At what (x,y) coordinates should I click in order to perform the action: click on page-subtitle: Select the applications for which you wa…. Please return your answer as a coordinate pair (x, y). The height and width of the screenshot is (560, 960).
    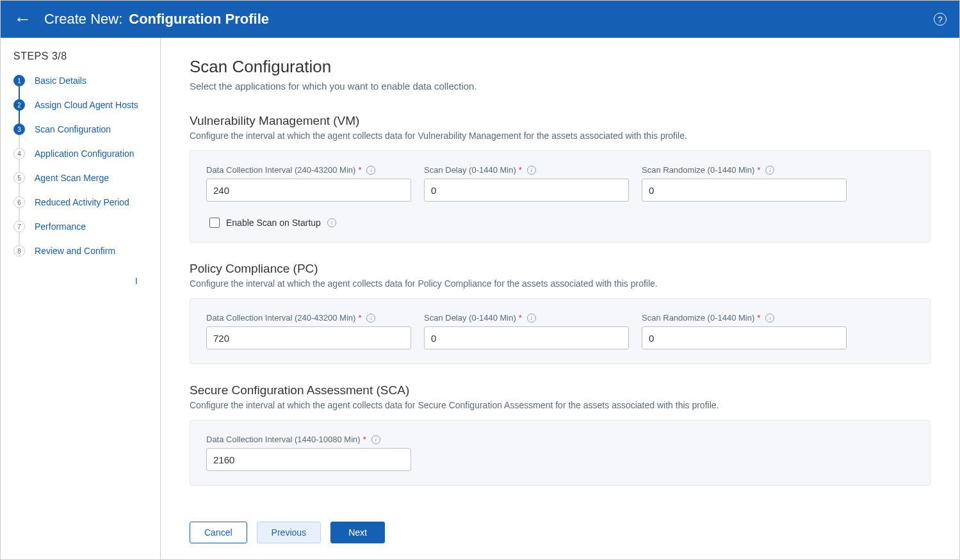
    Looking at the image, I should click on (560, 86).